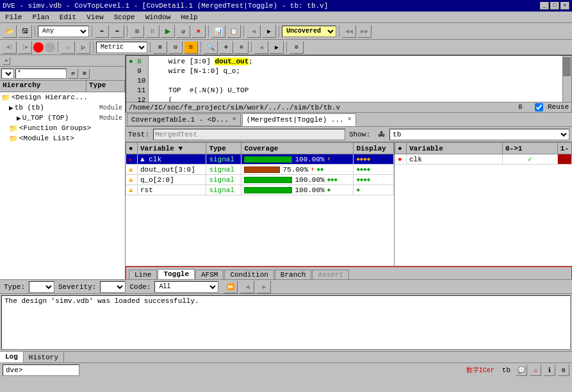  I want to click on status-icon-cfg: ⚙, so click(564, 370).